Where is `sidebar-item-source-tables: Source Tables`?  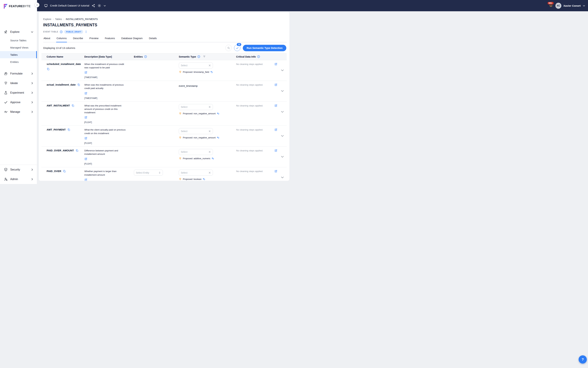
sidebar-item-source-tables: Source Tables is located at coordinates (18, 40).